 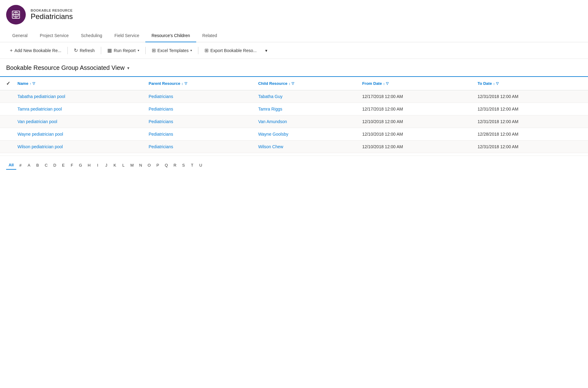 What do you see at coordinates (294, 165) in the screenshot?
I see `alpha-pager: All#ABCDEFGHIJKLMNOPQRSTU` at bounding box center [294, 165].